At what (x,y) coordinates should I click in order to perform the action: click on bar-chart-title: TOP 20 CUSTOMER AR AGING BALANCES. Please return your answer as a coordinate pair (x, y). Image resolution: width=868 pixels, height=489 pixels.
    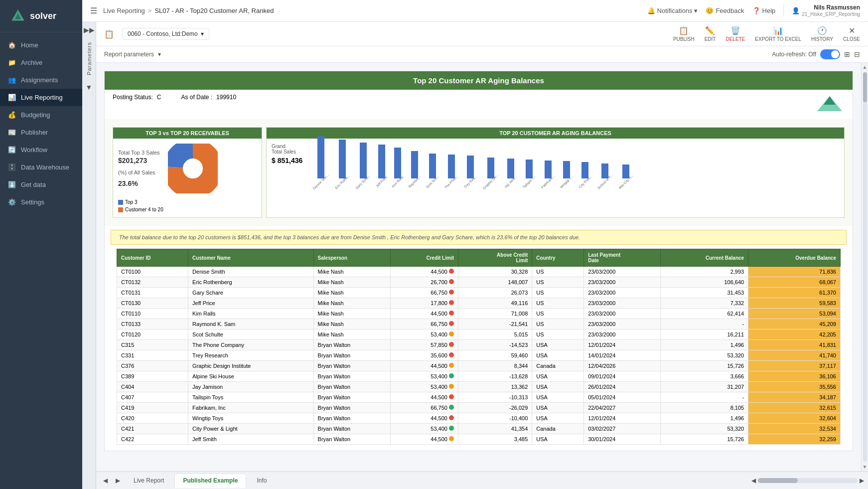
    Looking at the image, I should click on (555, 133).